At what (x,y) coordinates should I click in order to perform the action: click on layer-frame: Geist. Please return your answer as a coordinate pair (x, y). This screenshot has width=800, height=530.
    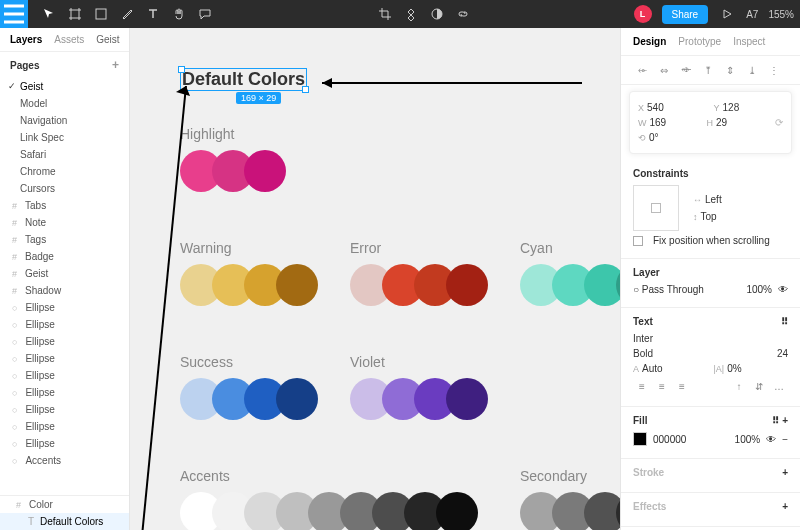
    Looking at the image, I should click on (64, 274).